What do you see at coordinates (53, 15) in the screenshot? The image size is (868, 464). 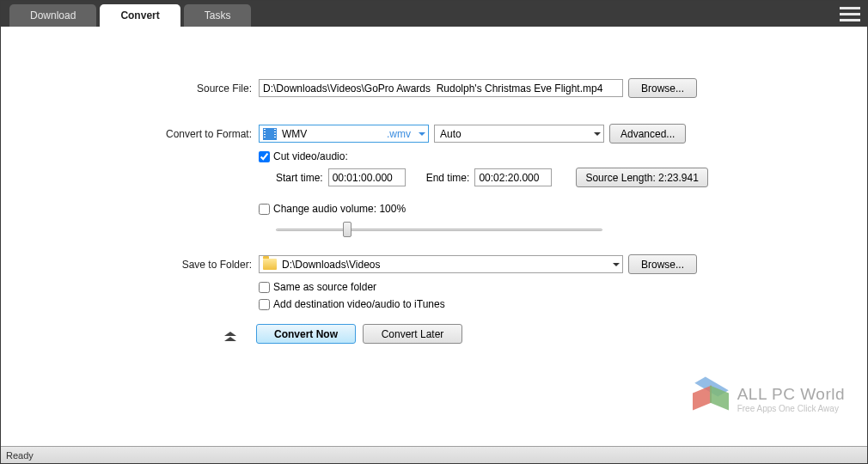 I see `tab-download: Download` at bounding box center [53, 15].